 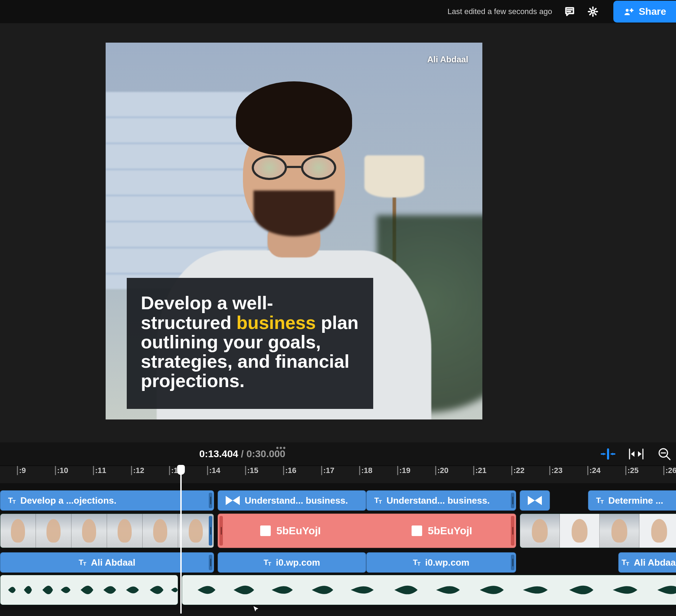 What do you see at coordinates (593, 12) in the screenshot?
I see `settings-button` at bounding box center [593, 12].